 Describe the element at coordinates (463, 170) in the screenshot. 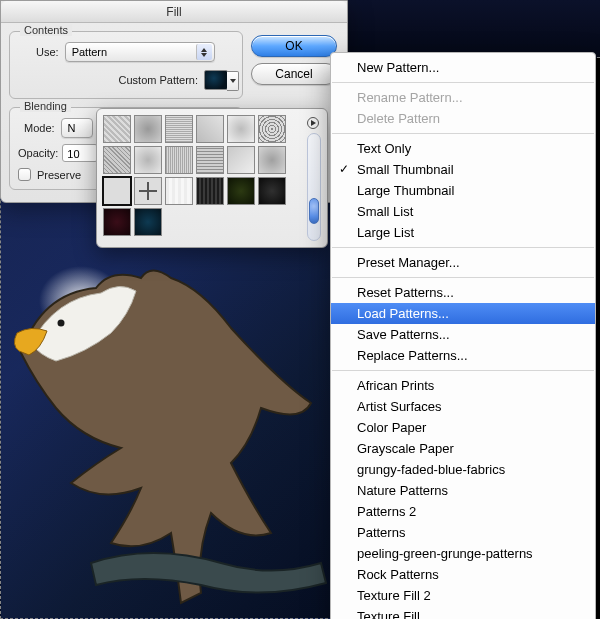

I see `menu-item: Small Thumbnail✓` at that location.